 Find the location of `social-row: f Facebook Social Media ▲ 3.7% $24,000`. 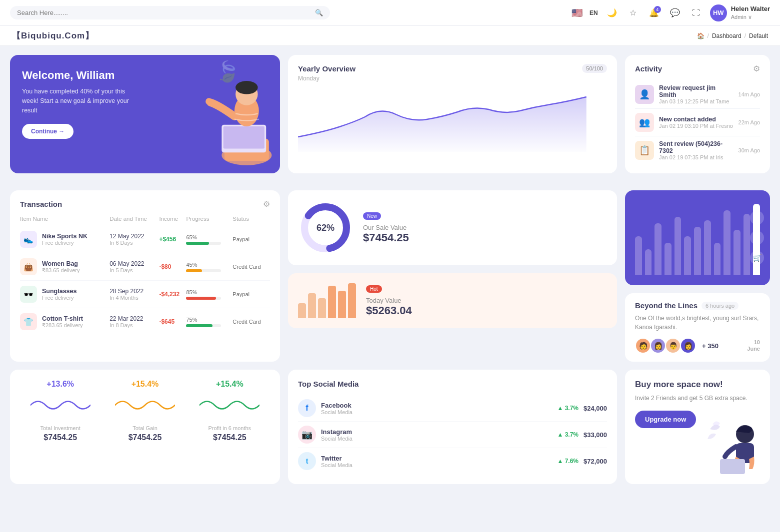

social-row: f Facebook Social Media ▲ 3.7% $24,000 is located at coordinates (452, 409).